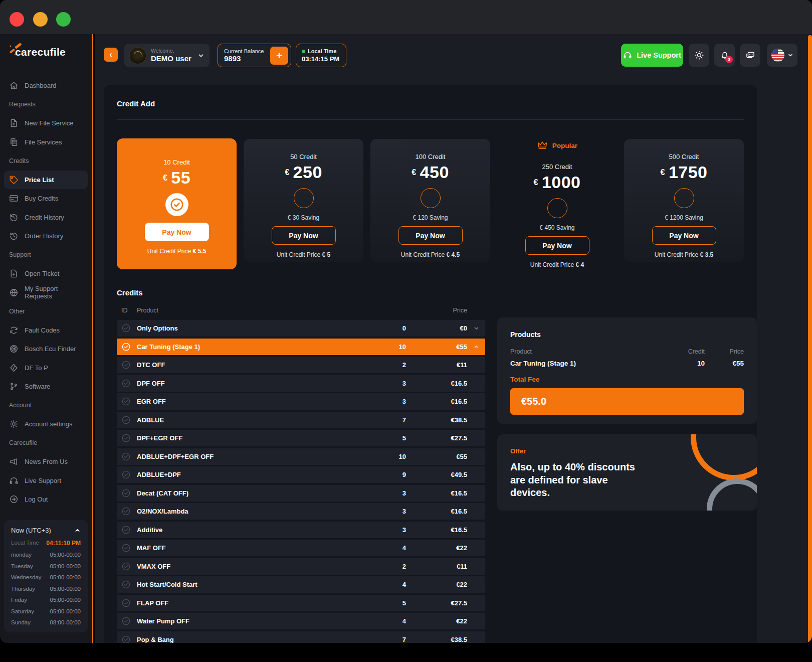 The image size is (812, 662). What do you see at coordinates (782, 55) in the screenshot?
I see `language-selector` at bounding box center [782, 55].